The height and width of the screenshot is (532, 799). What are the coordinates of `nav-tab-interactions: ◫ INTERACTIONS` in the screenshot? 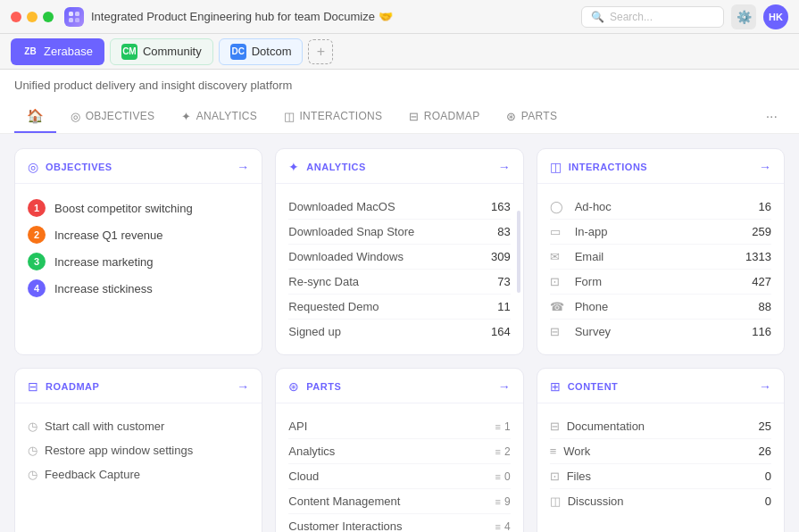 It's located at (333, 118).